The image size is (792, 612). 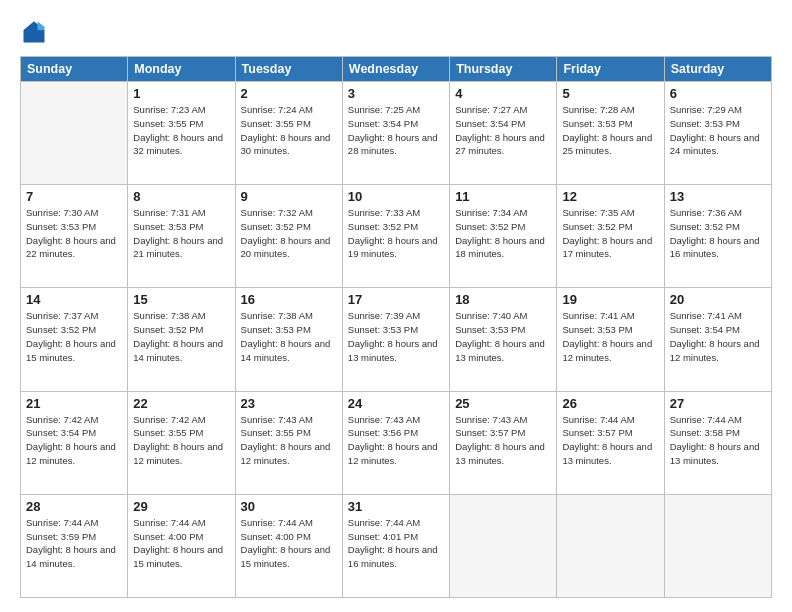 What do you see at coordinates (718, 70) in the screenshot?
I see `weekday-saturday: Saturday` at bounding box center [718, 70].